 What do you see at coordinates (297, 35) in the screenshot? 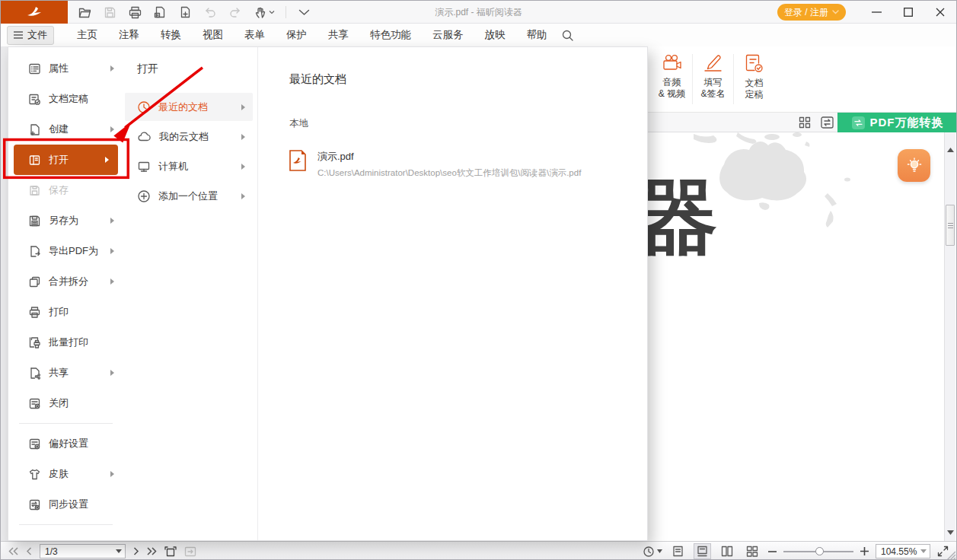
I see `tab-protect: 保护` at bounding box center [297, 35].